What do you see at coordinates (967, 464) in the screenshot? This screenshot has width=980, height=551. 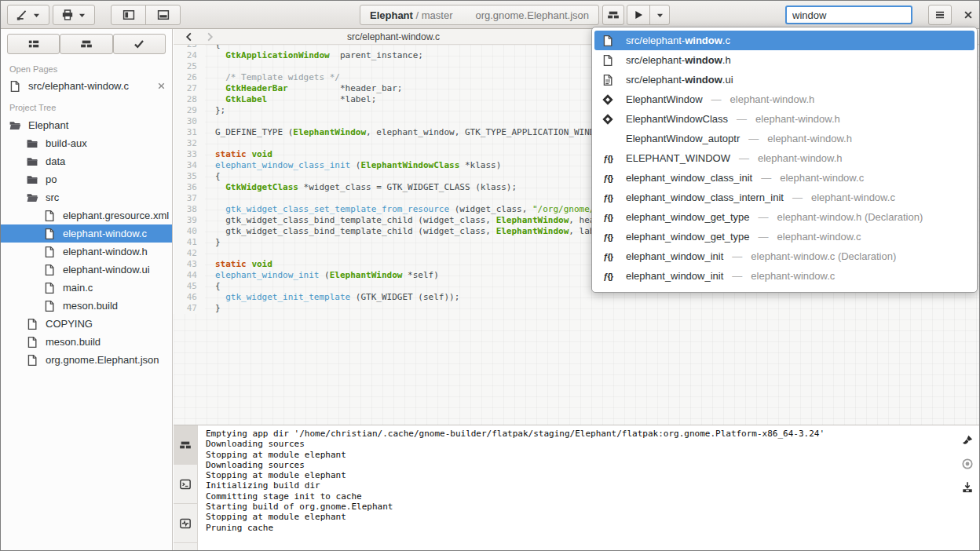 I see `record-icon` at bounding box center [967, 464].